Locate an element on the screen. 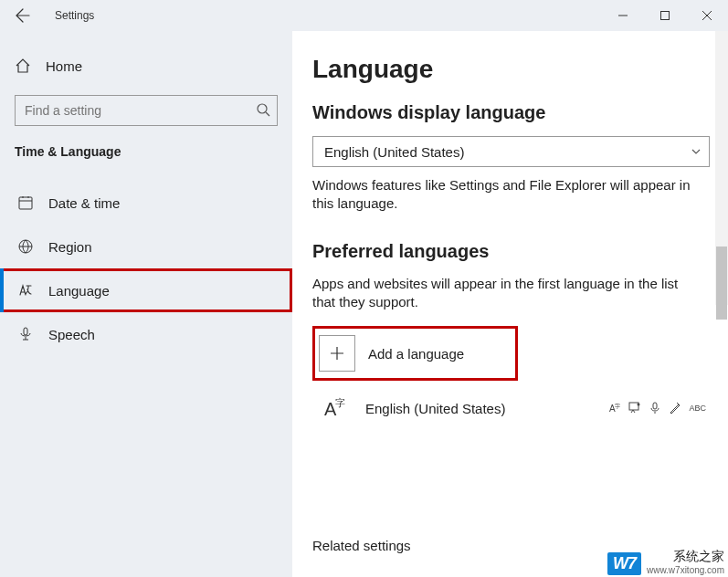 This screenshot has height=577, width=728. display-language-dropdown: English (United States) is located at coordinates (512, 152).